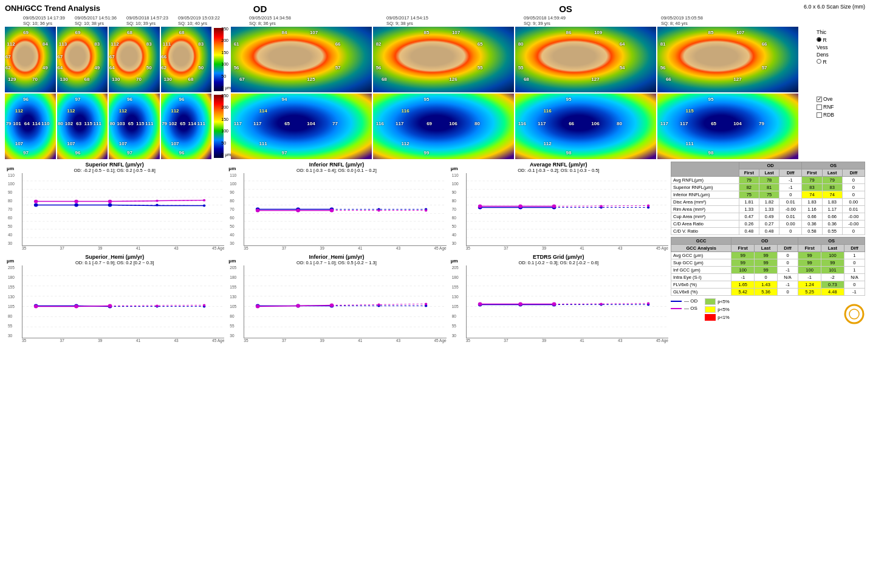 Image resolution: width=870 pixels, height=588 pixels. What do you see at coordinates (10, 261) in the screenshot?
I see `sup-hemi-unit: μm` at bounding box center [10, 261].